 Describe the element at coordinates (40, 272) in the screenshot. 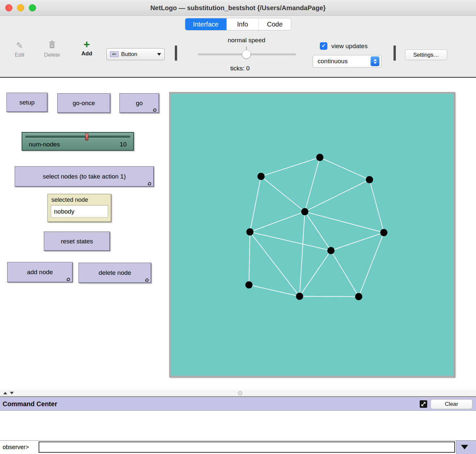

I see `add-node-label: add node` at that location.